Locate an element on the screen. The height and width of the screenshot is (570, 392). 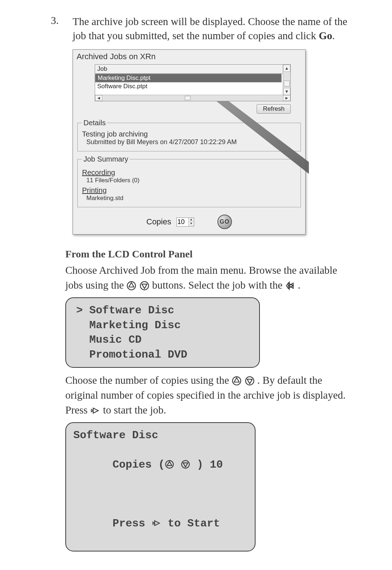
recording-line: 11 Files/Folders (0) is located at coordinates (189, 180).